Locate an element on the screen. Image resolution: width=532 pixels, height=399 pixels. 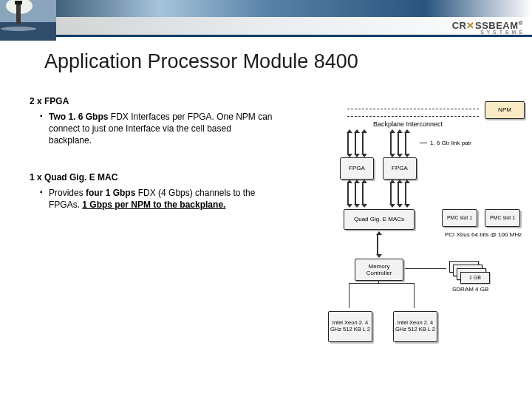
logo-left: CR is located at coordinates (460, 25).